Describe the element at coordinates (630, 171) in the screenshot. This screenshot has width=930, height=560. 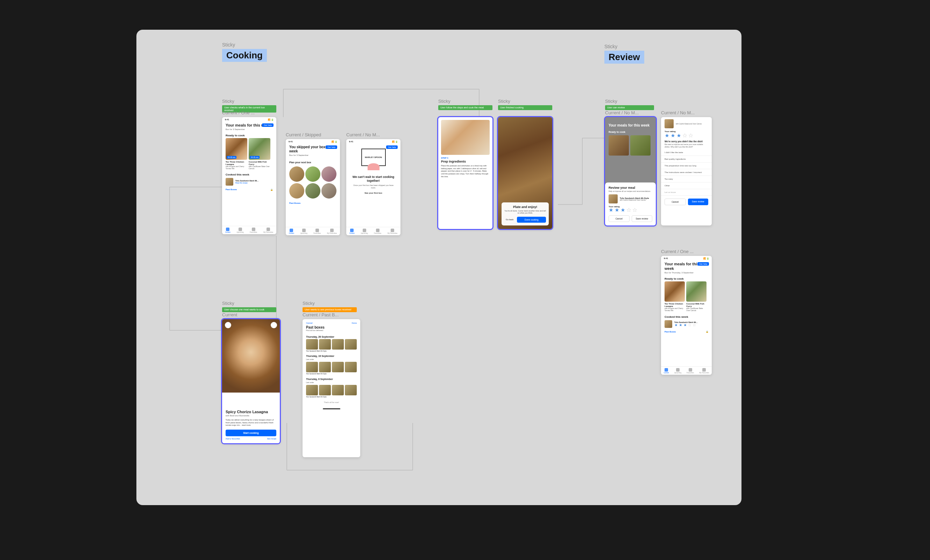
I see `phone-frame-review-modal: Your meals for this week Ready to cook R…` at that location.